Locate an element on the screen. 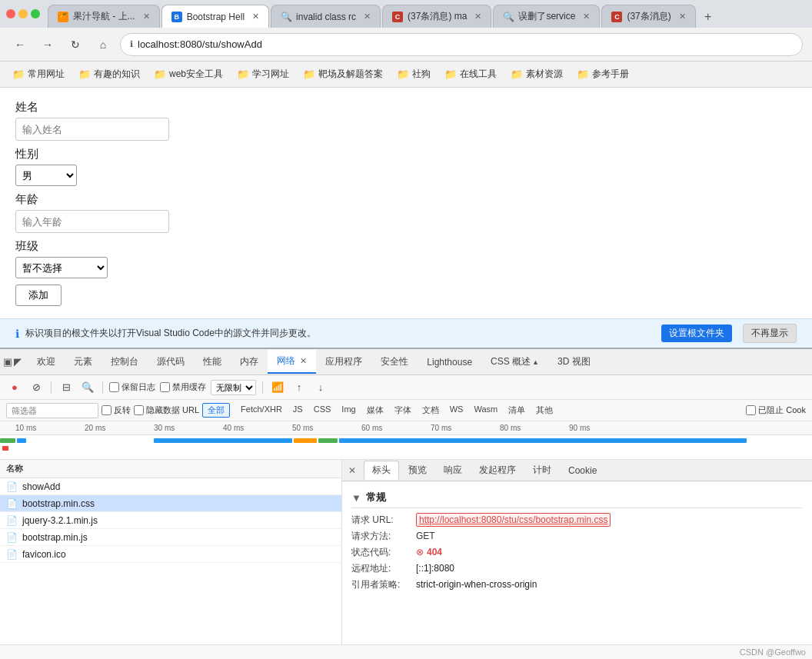  detail-tab-initiator: 发起程序 is located at coordinates (498, 471).